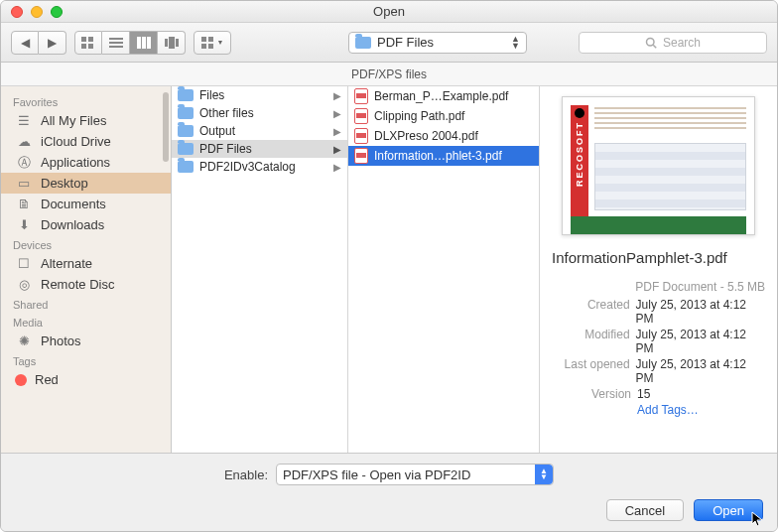 The height and width of the screenshot is (532, 778). Describe the element at coordinates (85, 322) in the screenshot. I see `sidebar-section-media: Media` at that location.